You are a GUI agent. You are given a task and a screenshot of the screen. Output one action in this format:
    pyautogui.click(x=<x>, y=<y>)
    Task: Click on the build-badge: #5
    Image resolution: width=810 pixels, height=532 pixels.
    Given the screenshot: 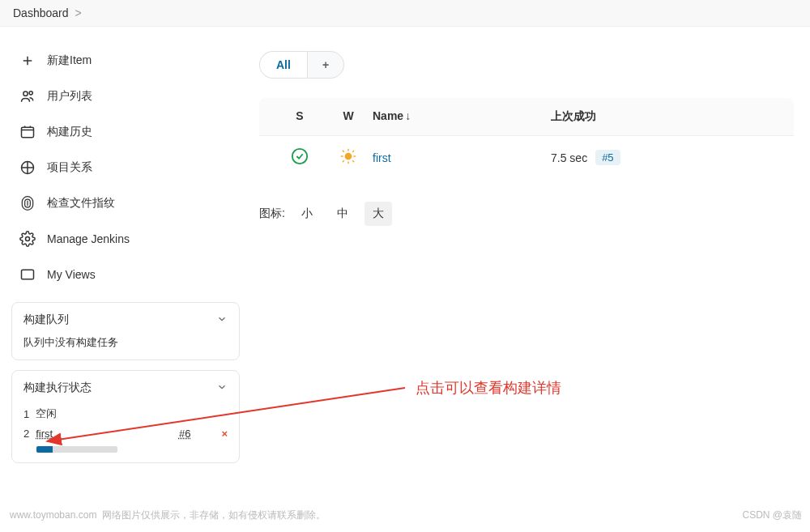 What is the action you would take?
    pyautogui.click(x=608, y=157)
    